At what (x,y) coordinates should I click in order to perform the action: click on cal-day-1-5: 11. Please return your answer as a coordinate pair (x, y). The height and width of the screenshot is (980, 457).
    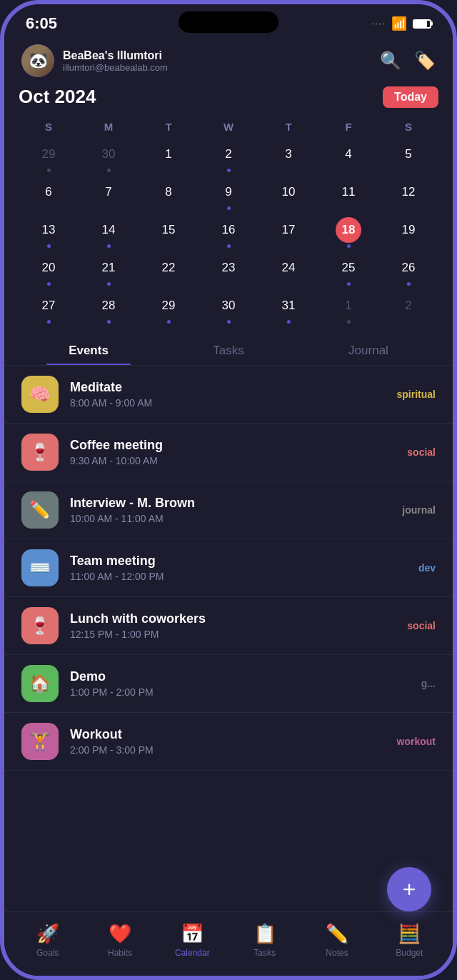
    Looking at the image, I should click on (348, 194).